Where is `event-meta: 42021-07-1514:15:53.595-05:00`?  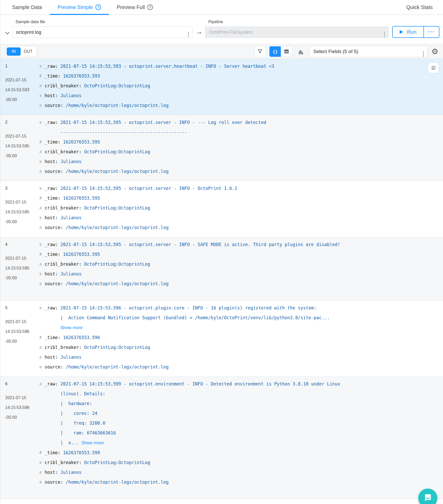
event-meta: 42021-07-1514:15:53.595-05:00 is located at coordinates (19, 264).